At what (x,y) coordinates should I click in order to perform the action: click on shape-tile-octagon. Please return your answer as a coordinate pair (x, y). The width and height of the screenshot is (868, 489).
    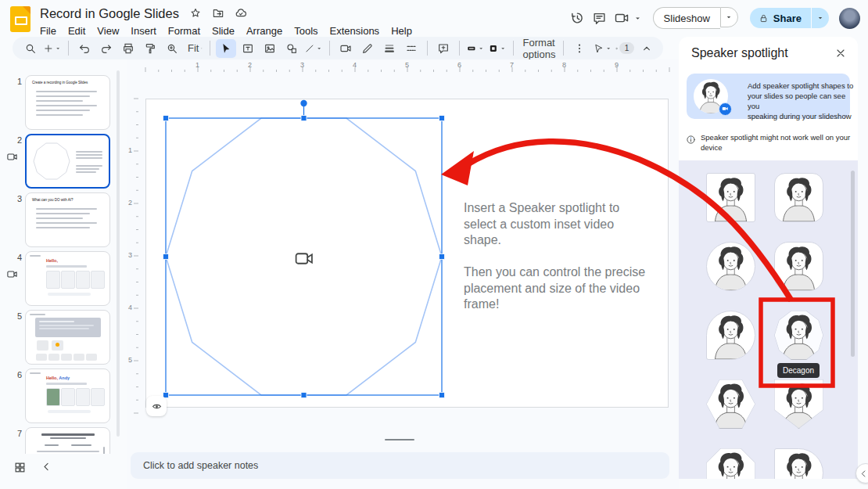
    Looking at the image, I should click on (730, 463).